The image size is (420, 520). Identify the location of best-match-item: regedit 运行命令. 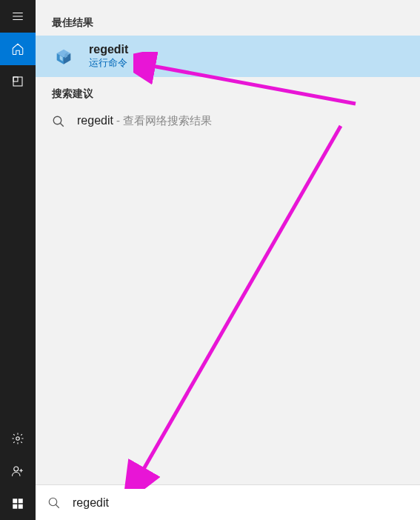
(228, 56).